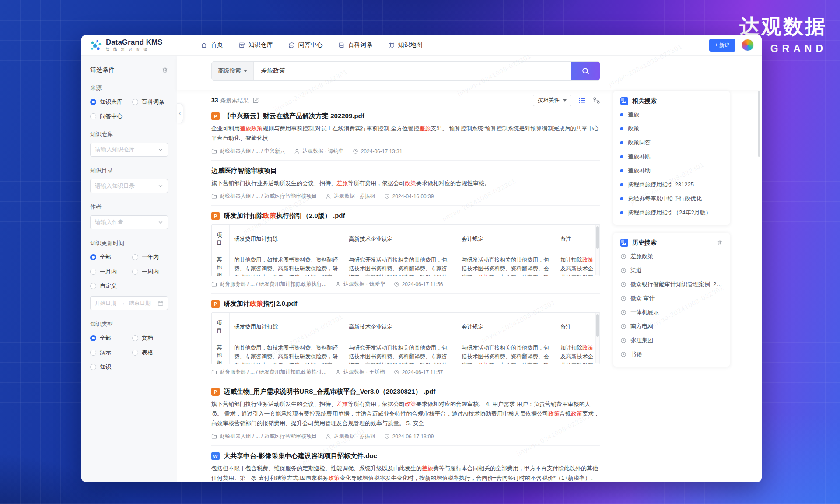 This screenshot has height=504, width=840. What do you see at coordinates (406, 133) in the screenshot?
I see `result-snippet: 企业可利用差旅政策规则与费用事前控制,对员工在线消费实行事前控制,全方位管控差旅…` at bounding box center [406, 133].